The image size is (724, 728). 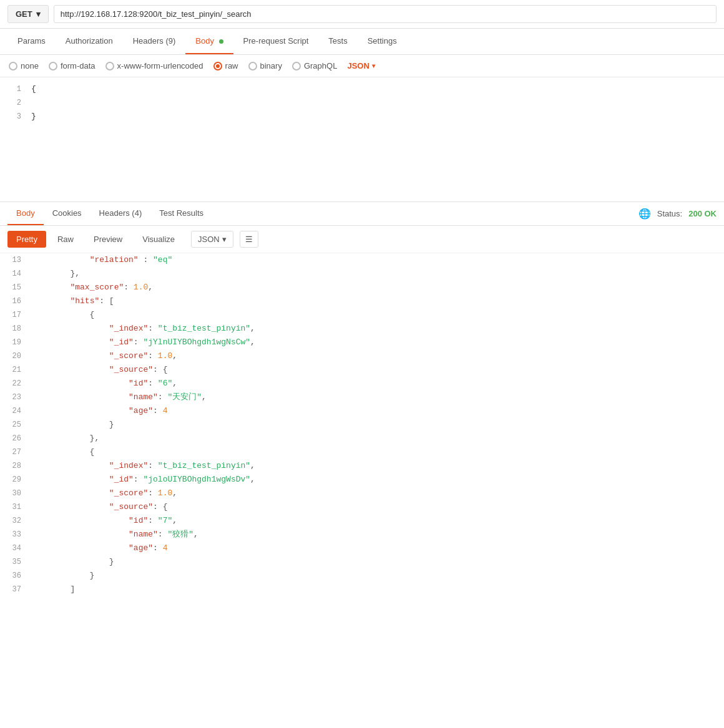 What do you see at coordinates (218, 66) in the screenshot?
I see `radio-raw-circle` at bounding box center [218, 66].